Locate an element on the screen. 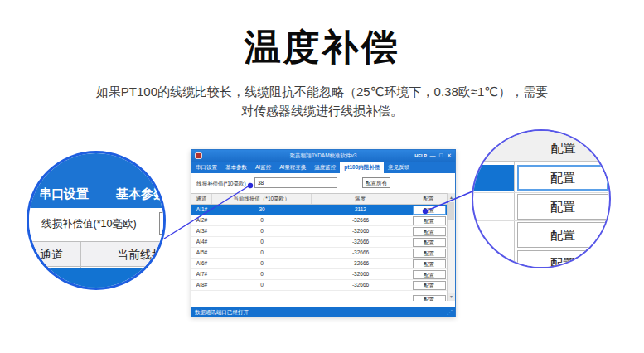  page-title: 温度补偿 is located at coordinates (322, 48).